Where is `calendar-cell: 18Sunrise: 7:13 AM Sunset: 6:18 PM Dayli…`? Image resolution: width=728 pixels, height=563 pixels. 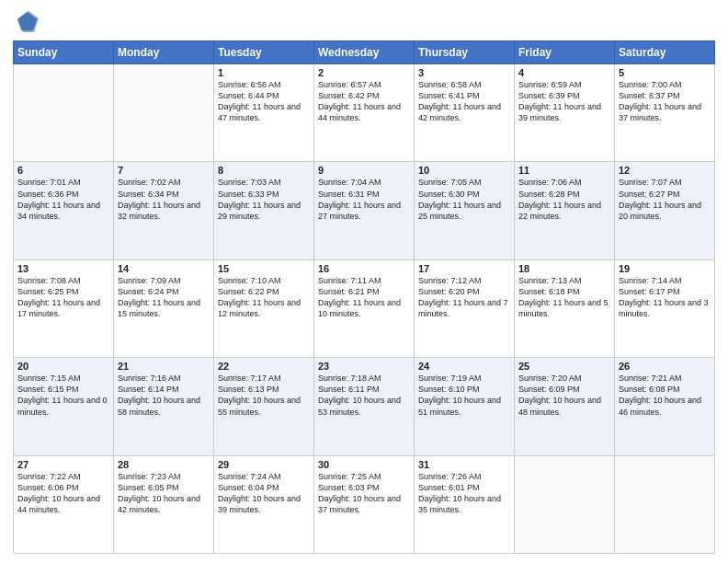 calendar-cell: 18Sunrise: 7:13 AM Sunset: 6:18 PM Dayli… is located at coordinates (564, 308).